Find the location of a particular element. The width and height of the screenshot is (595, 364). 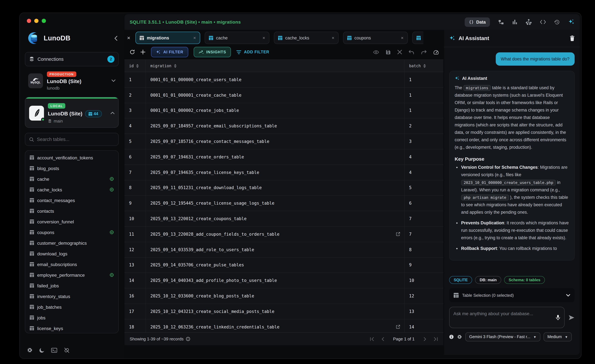

cell-id: 16 is located at coordinates (135, 296).